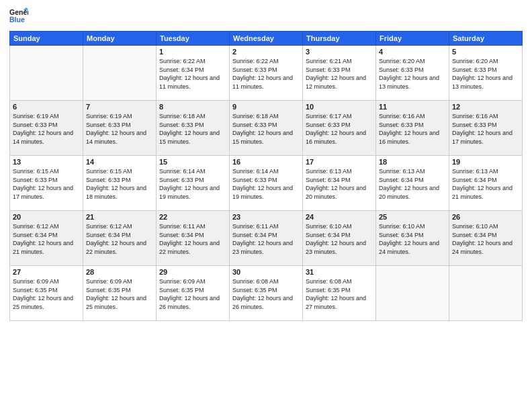 This screenshot has height=411, width=532. What do you see at coordinates (47, 293) in the screenshot?
I see `calendar-cell: 27Sunrise: 6:09 AMSunset: 6:35 PMDayligh…` at bounding box center [47, 293].